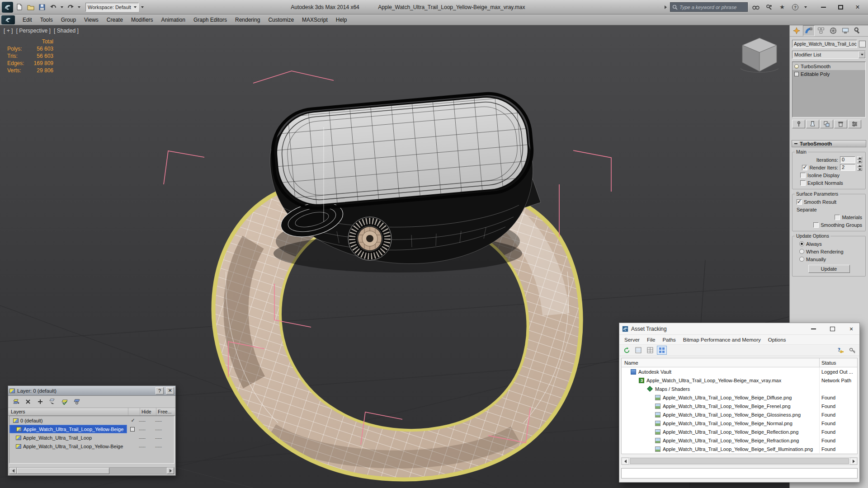  Describe the element at coordinates (740, 474) in the screenshot. I see `asset-status-field` at that location.